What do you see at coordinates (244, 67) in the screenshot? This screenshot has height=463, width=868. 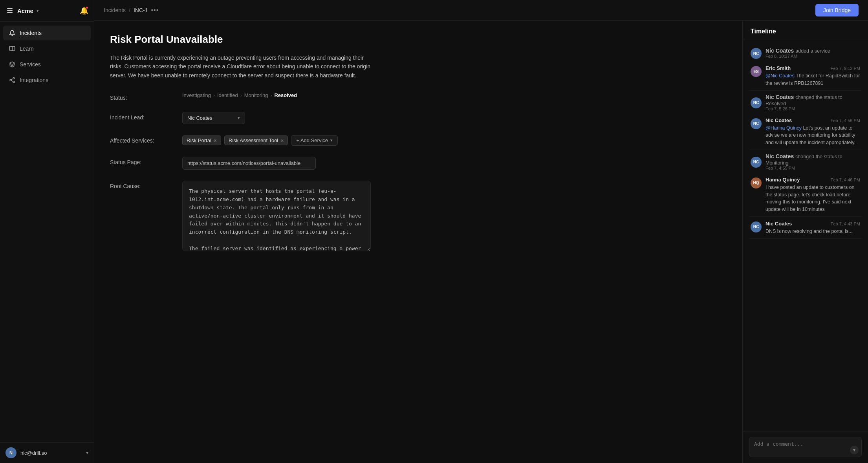 I see `incident-description: The Risk Portal is currently experiencin…` at bounding box center [244, 67].